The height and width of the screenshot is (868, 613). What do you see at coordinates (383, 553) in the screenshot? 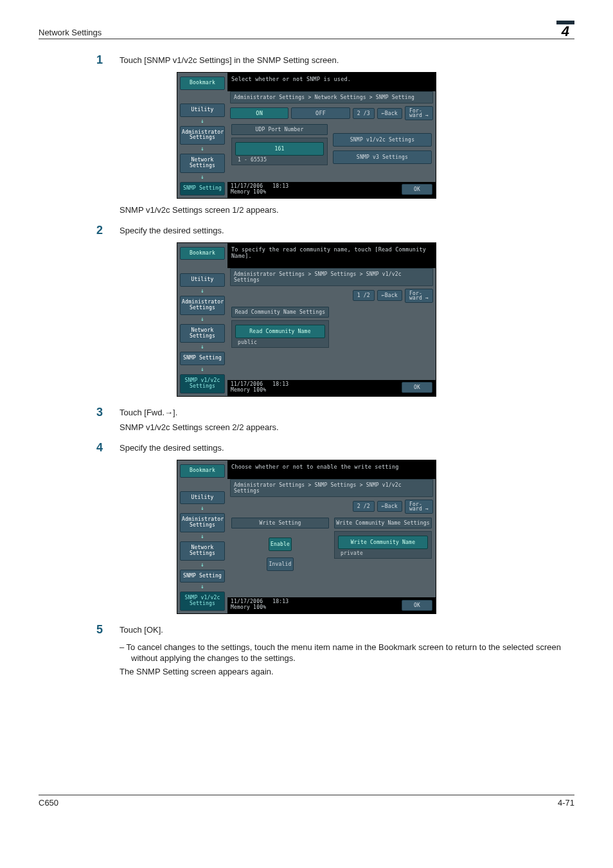
I see `write-community-value: private` at bounding box center [383, 553].